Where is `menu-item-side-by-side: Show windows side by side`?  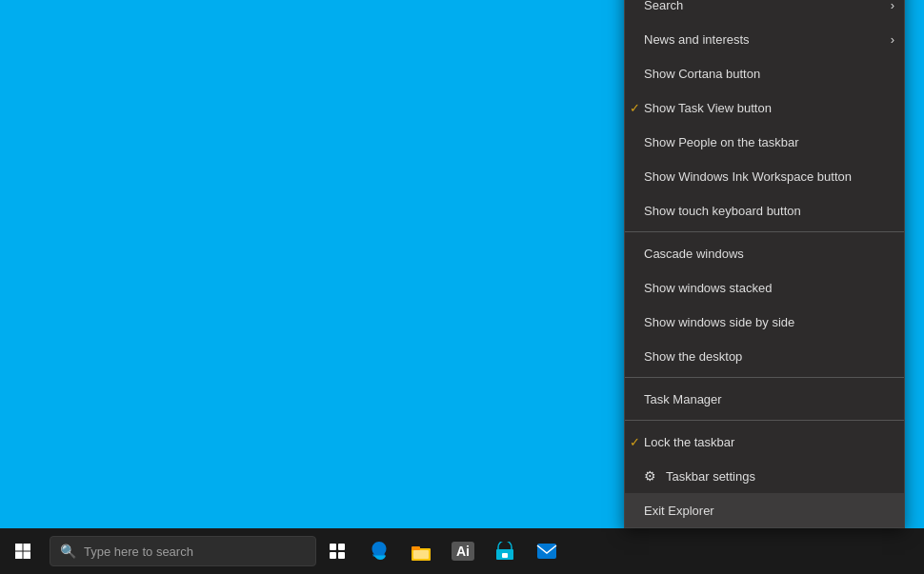 menu-item-side-by-side: Show windows side by side is located at coordinates (764, 322).